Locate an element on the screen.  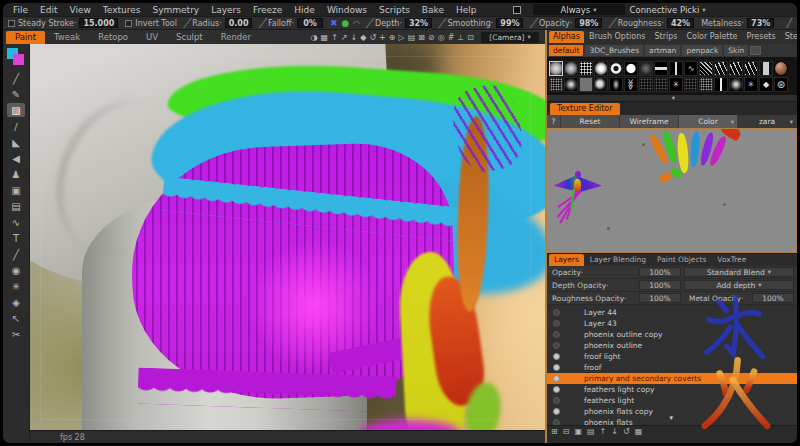
alpha-group-tab: artman is located at coordinates (662, 50).